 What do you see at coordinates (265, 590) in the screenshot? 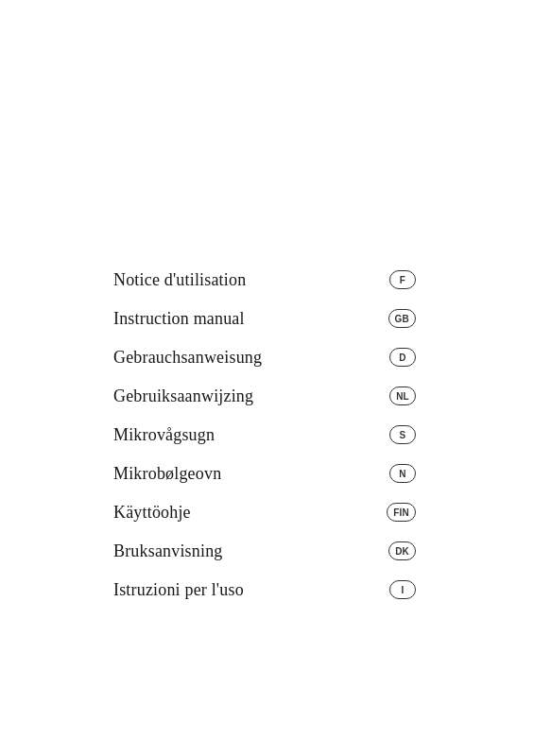
I see `menu-item: Istruzioni per l'usoI` at bounding box center [265, 590].